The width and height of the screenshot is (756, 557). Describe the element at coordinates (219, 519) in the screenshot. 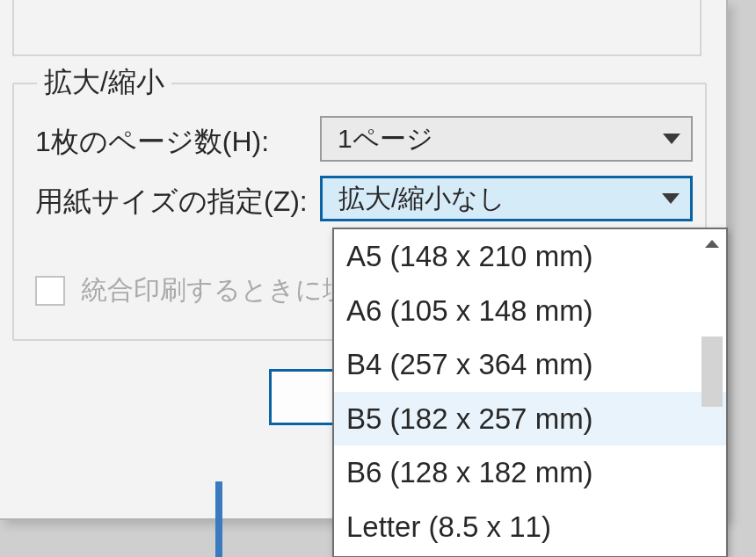

I see `decorative-fragment` at that location.